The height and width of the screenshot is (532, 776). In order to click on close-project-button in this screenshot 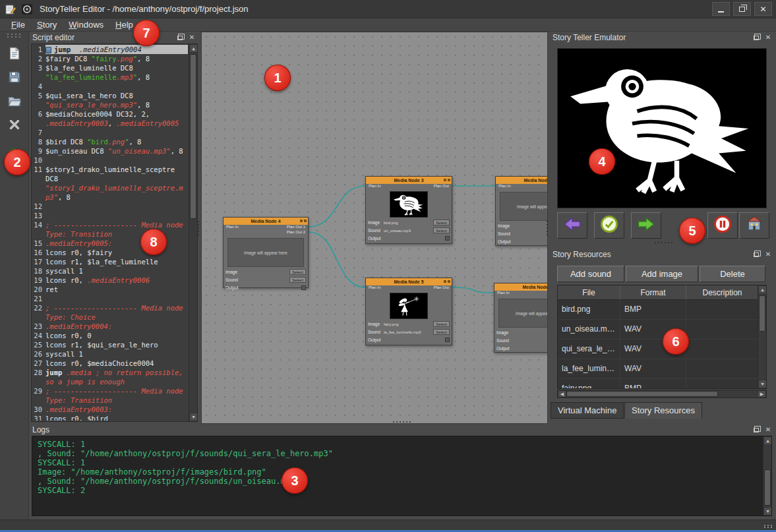, I will do `click(15, 126)`.